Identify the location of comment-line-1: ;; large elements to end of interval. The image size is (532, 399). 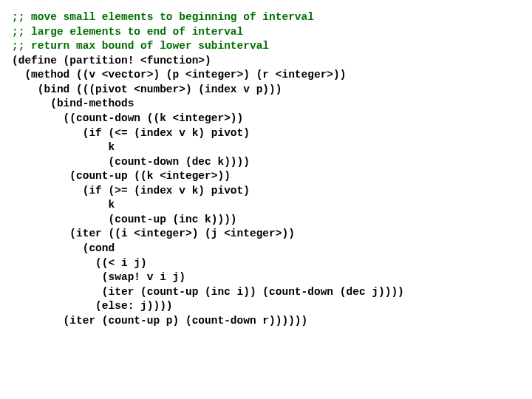
(127, 32).